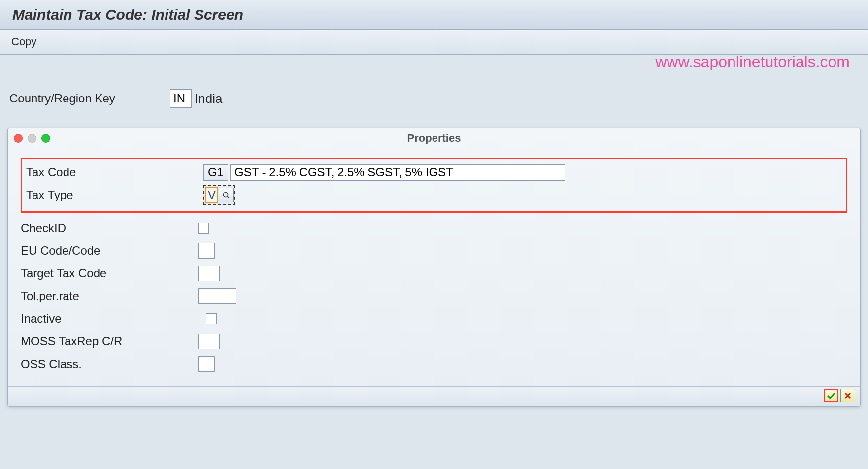 The image size is (868, 469). Describe the element at coordinates (848, 396) in the screenshot. I see `cross-icon` at that location.